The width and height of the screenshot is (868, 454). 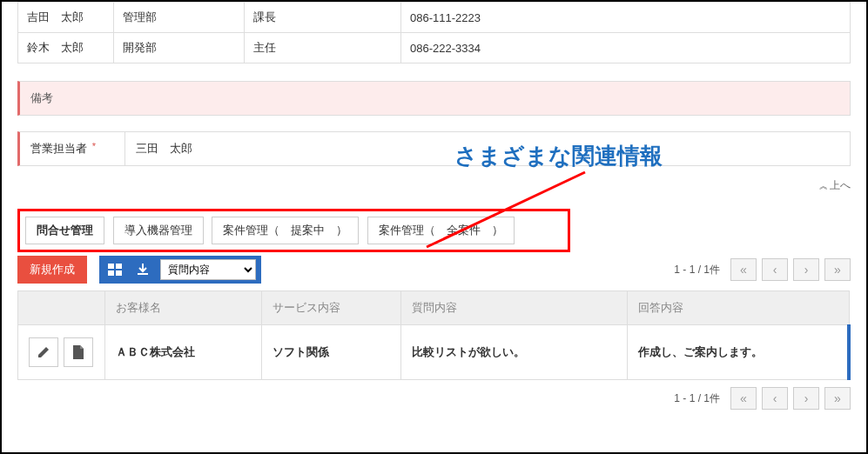 I want to click on table-row: 吉田 太郎 管理部 課長 086-111-2223, so click(x=434, y=17).